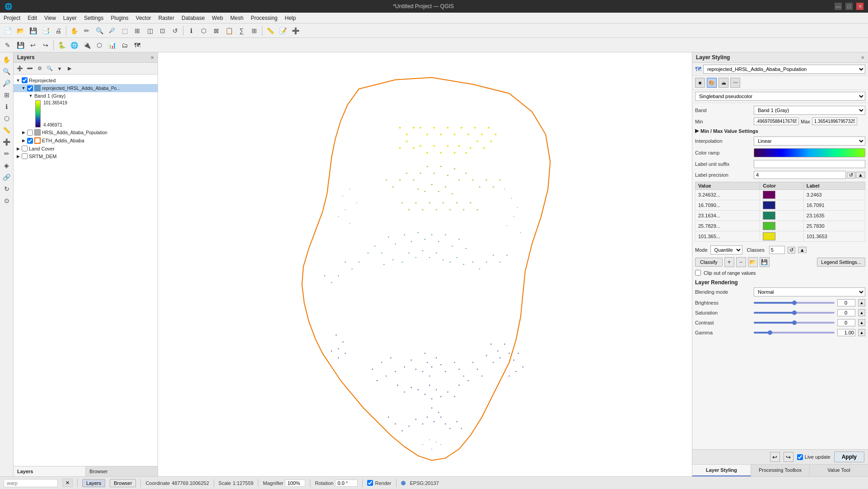  What do you see at coordinates (30, 133) in the screenshot?
I see `layer-hrsl-original-checkbox` at bounding box center [30, 133].